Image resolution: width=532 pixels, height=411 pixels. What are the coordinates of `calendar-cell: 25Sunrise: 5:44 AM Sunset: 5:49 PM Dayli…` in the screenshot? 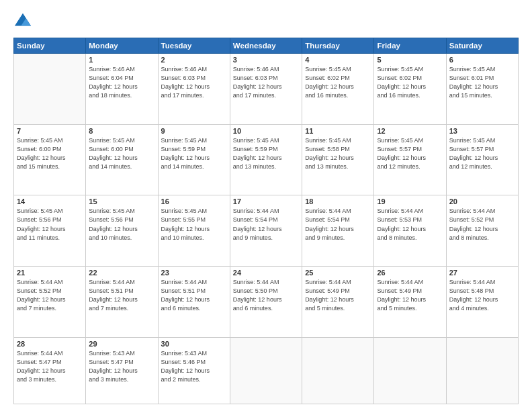 It's located at (339, 302).